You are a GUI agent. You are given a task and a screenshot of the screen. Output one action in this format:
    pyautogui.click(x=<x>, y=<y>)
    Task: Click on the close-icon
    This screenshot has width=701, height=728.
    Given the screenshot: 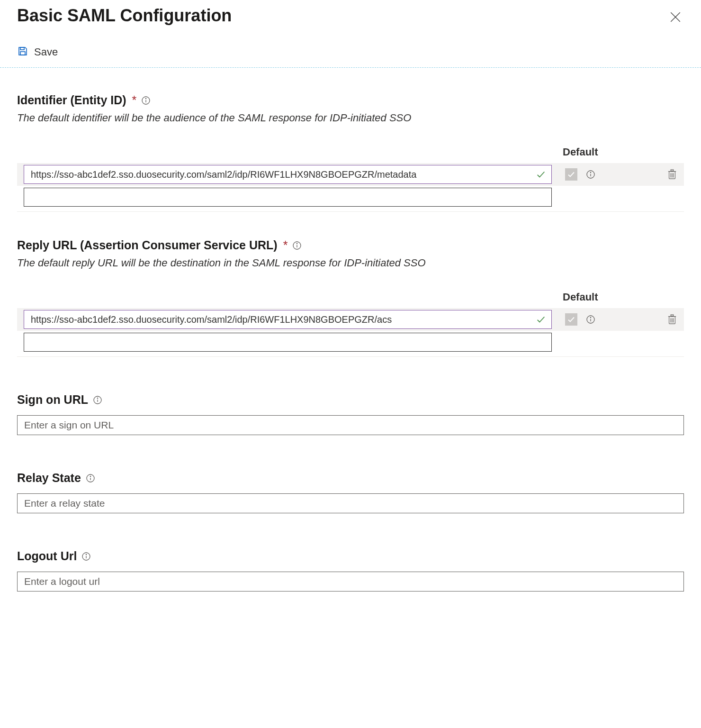 What is the action you would take?
    pyautogui.click(x=675, y=17)
    